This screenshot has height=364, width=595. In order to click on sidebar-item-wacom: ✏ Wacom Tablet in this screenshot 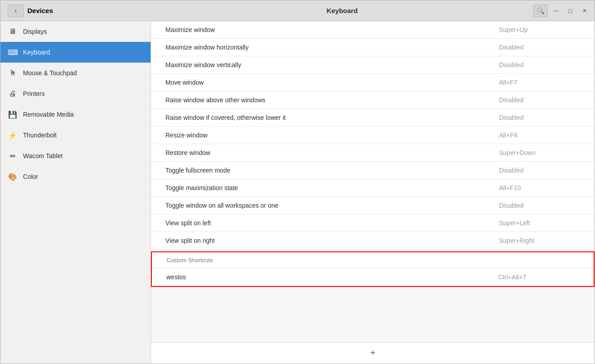, I will do `click(76, 156)`.